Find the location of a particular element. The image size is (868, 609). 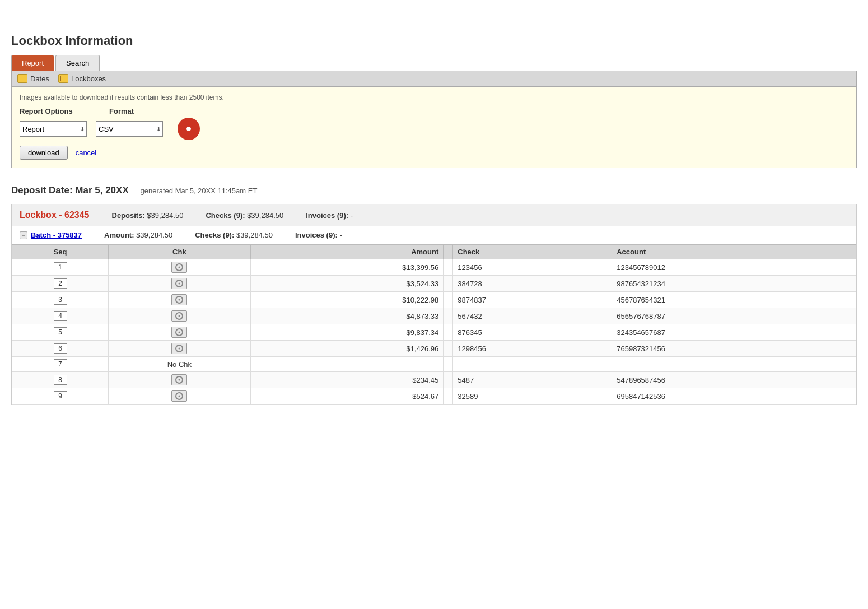

tab-search: Search is located at coordinates (77, 63).